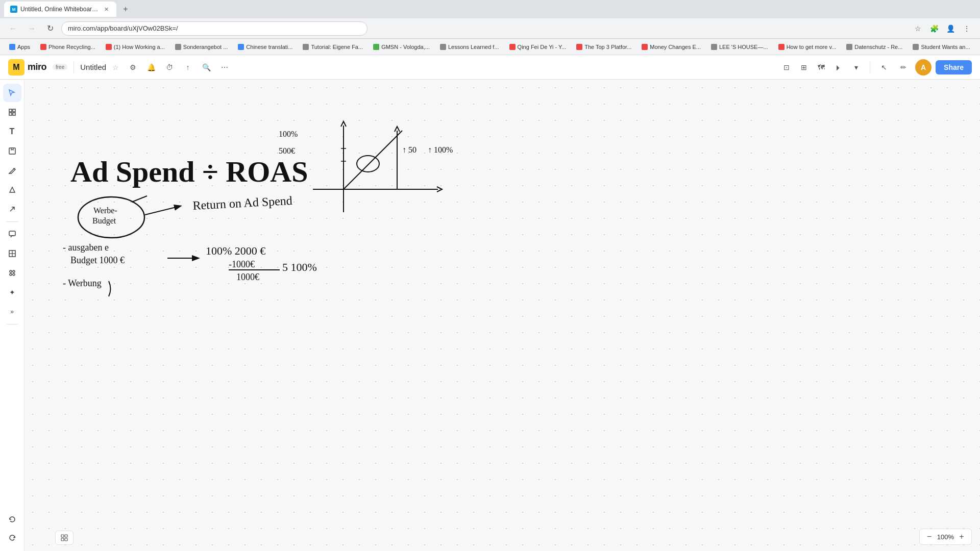  I want to click on settings-icon: ⚙, so click(133, 67).